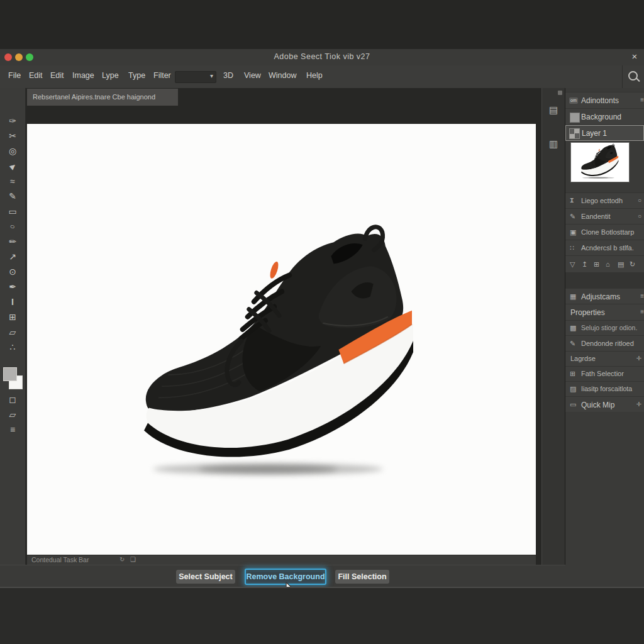 This screenshot has width=644, height=644. I want to click on panel-row-iiasitp: ▨ Iiasitp forscaitlota, so click(605, 389).